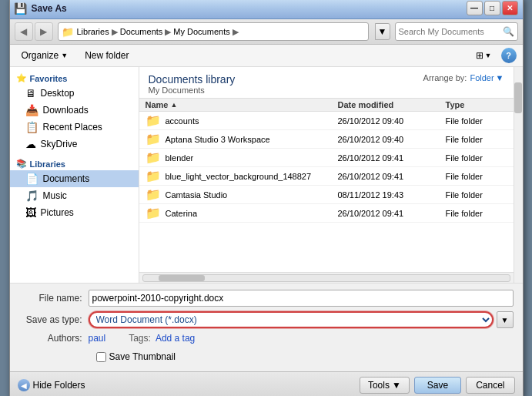 Image resolution: width=532 pixels, height=396 pixels. What do you see at coordinates (65, 55) in the screenshot?
I see `organize-arrow-icon: ▼` at bounding box center [65, 55].